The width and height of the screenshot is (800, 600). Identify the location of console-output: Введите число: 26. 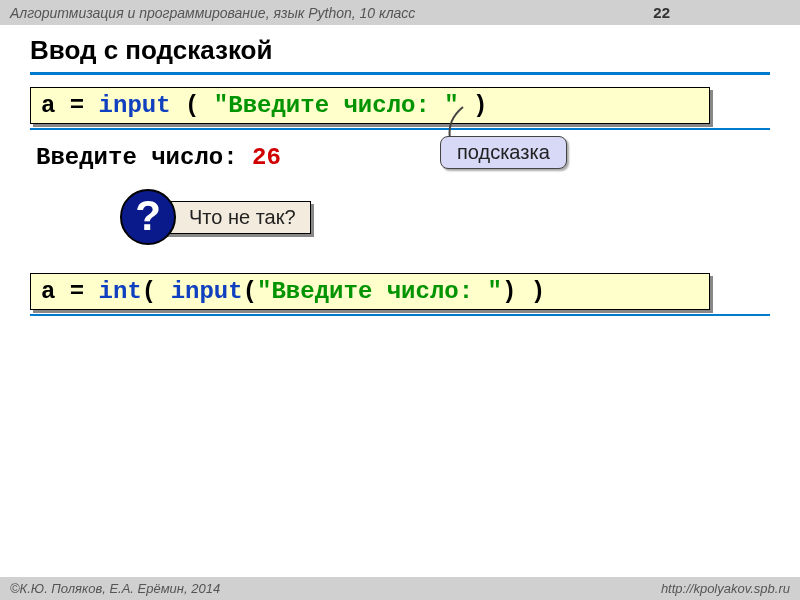
(403, 158).